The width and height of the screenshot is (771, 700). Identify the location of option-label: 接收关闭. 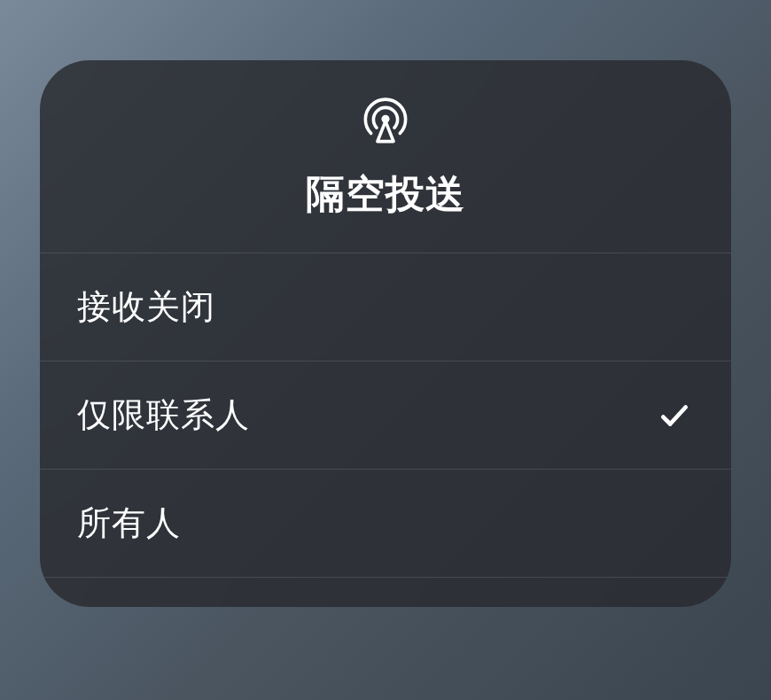
(146, 307).